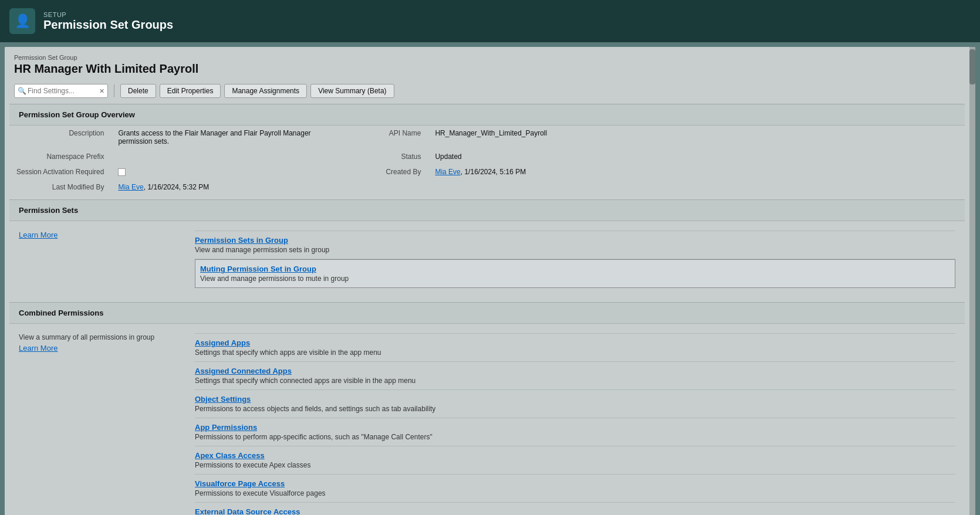 The width and height of the screenshot is (980, 515). Describe the element at coordinates (696, 157) in the screenshot. I see `status-value: Updated` at that location.